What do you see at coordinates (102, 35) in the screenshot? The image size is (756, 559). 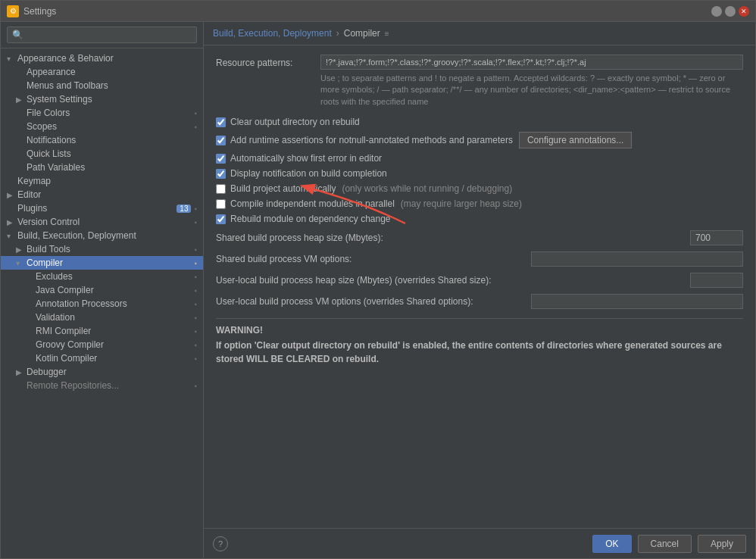 I see `search-box` at bounding box center [102, 35].